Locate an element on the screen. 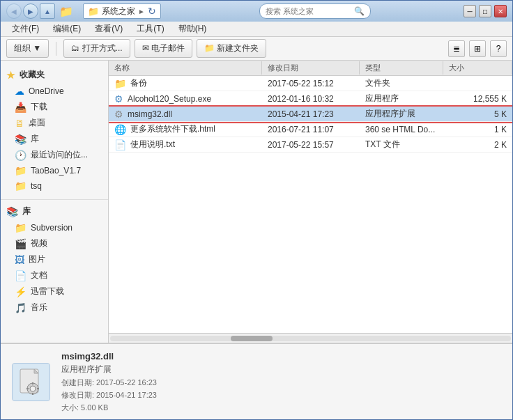  onedrive-label: OneDrive is located at coordinates (46, 91).